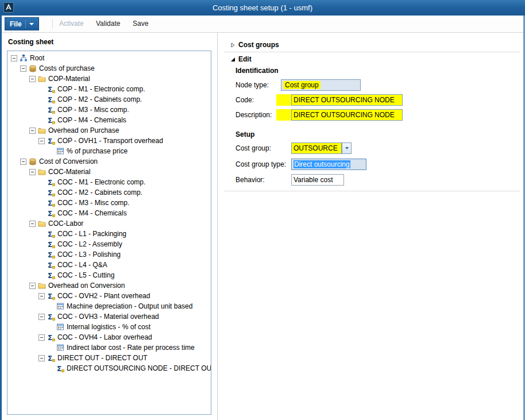 Image resolution: width=525 pixels, height=420 pixels. Describe the element at coordinates (53, 24) in the screenshot. I see `toolbar-divider` at that location.